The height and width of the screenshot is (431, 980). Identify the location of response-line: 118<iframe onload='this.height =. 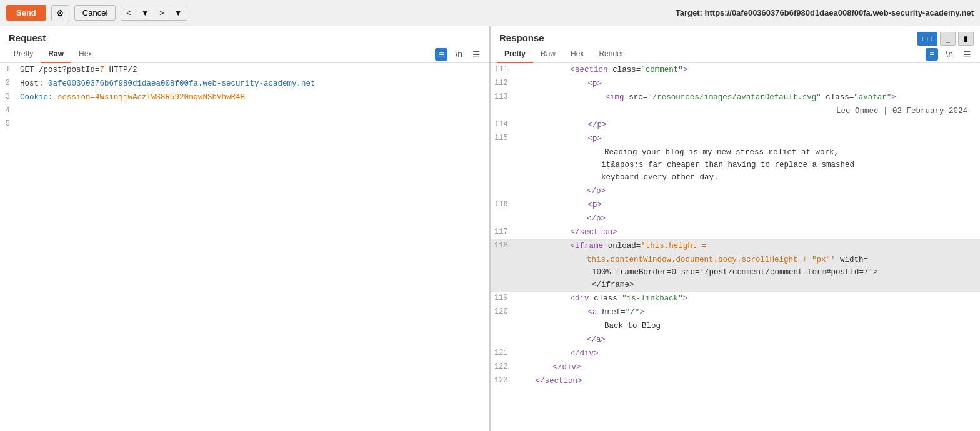
(735, 246).